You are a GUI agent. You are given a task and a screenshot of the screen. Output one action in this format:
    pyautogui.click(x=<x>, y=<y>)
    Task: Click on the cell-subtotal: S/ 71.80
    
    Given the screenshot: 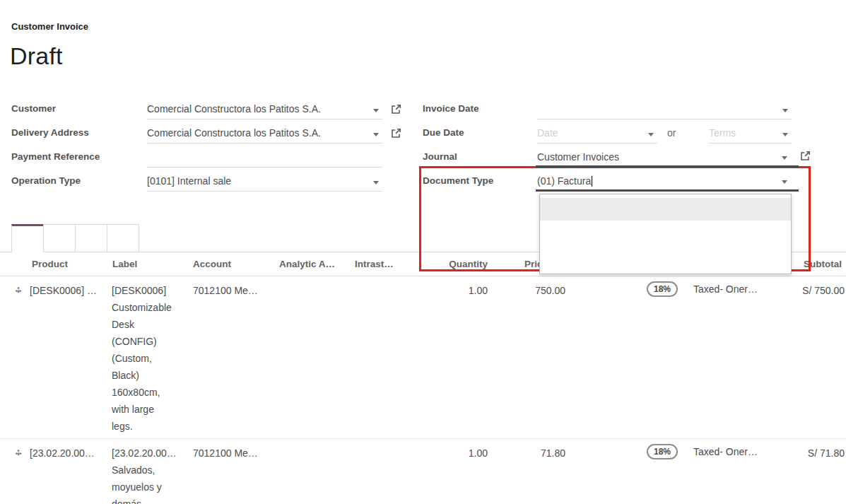 What is the action you would take?
    pyautogui.click(x=806, y=453)
    